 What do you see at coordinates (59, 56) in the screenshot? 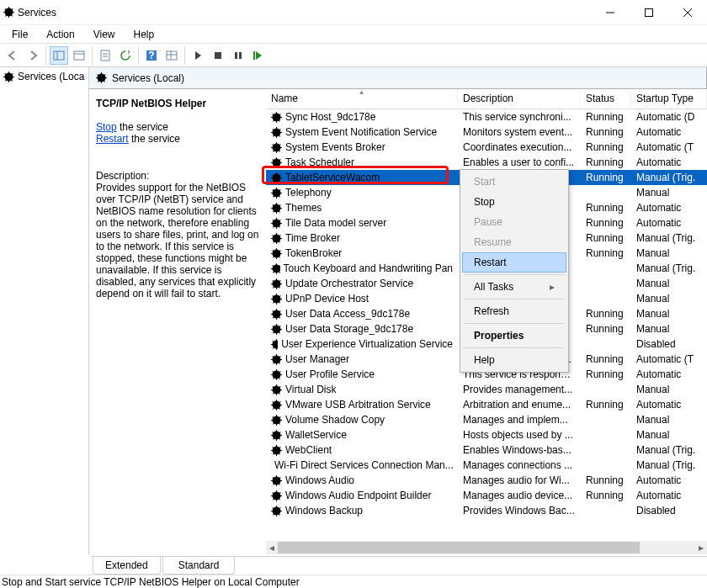
I see `show-hide-tree-button` at bounding box center [59, 56].